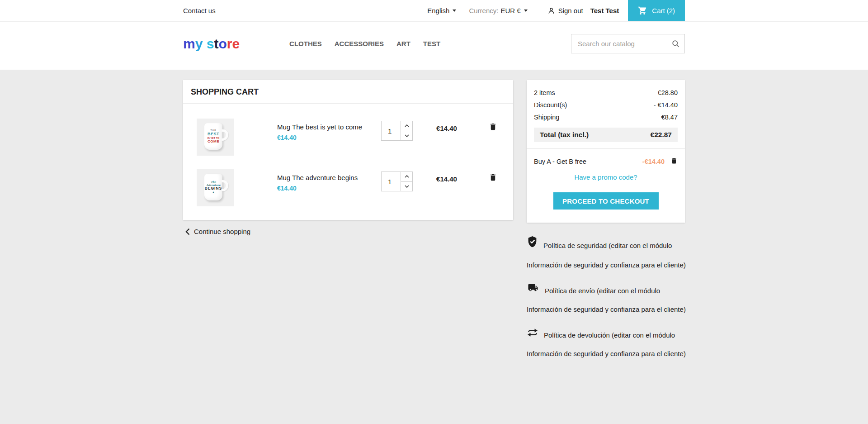 The image size is (868, 424). What do you see at coordinates (533, 291) in the screenshot?
I see `truck-icon` at bounding box center [533, 291].